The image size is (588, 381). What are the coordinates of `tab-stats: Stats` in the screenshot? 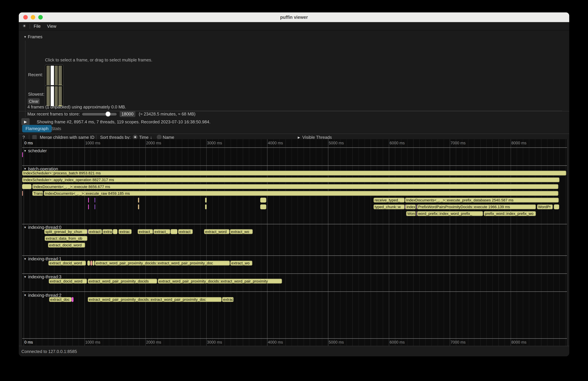 It's located at (56, 129).